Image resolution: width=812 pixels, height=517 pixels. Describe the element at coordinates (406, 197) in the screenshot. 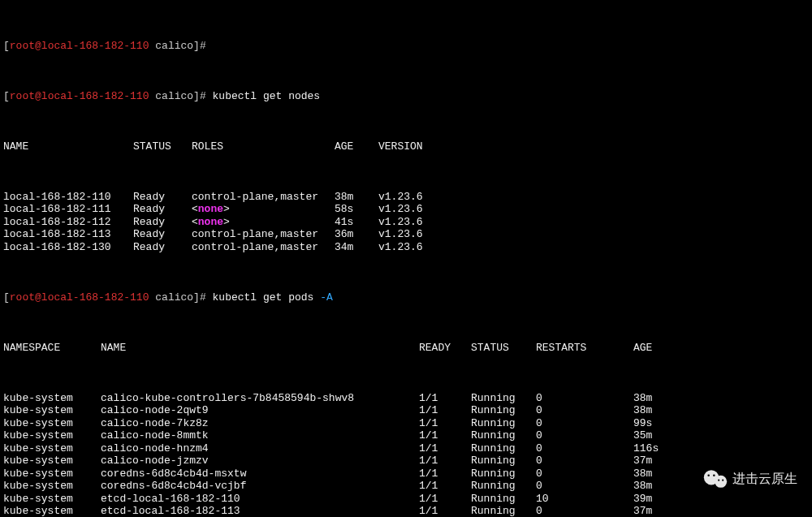

I see `node-row: local-168-182-110Readycontrol-plane,mast…` at that location.